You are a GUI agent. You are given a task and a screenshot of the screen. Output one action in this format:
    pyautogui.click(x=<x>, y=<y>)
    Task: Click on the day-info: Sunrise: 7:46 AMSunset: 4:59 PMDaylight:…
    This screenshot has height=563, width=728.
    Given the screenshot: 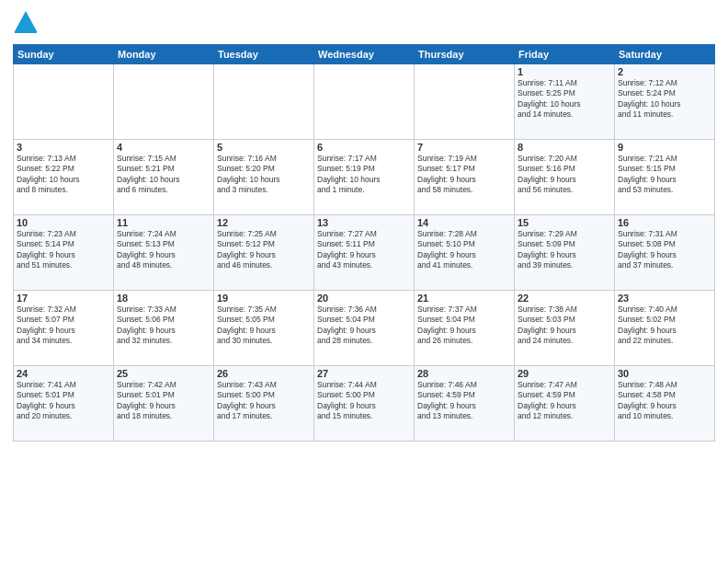 What is the action you would take?
    pyautogui.click(x=464, y=401)
    